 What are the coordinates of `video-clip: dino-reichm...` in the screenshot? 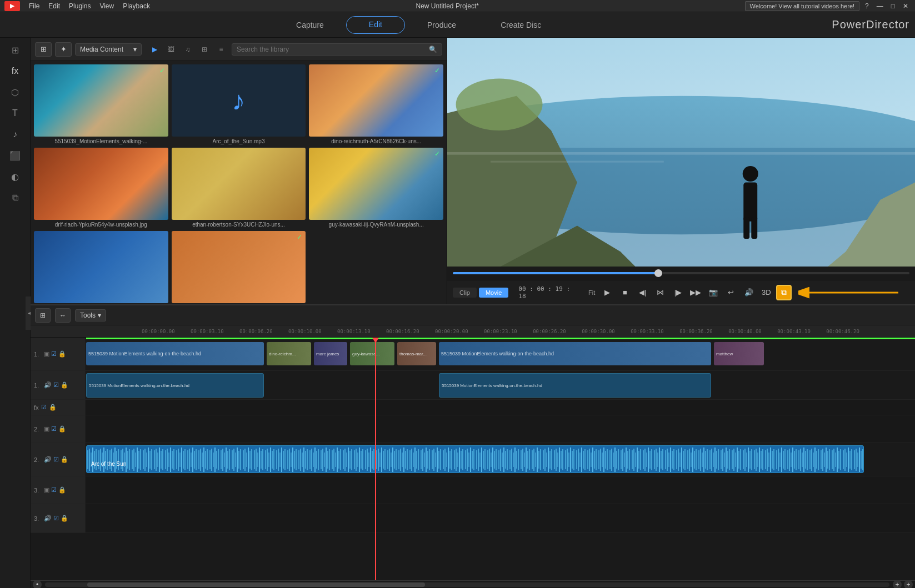 It's located at (289, 354).